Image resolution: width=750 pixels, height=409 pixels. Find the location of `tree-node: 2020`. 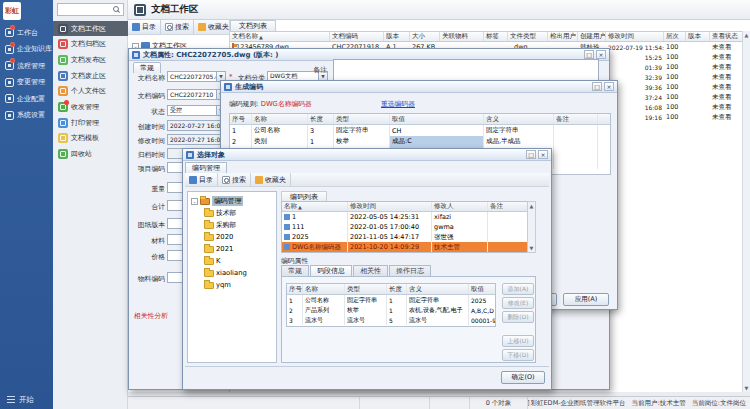

tree-node: 2020 is located at coordinates (240, 237).